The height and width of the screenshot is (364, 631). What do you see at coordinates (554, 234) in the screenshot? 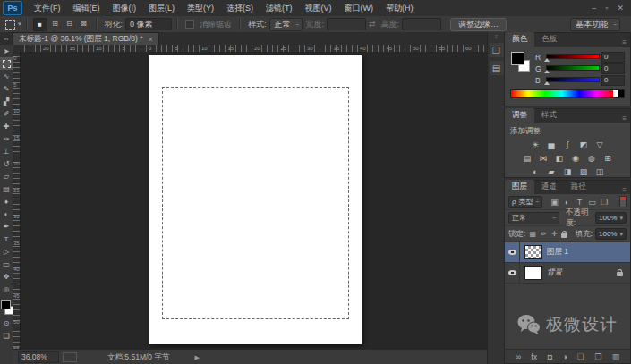
I see `lock-position-icon: ✛` at bounding box center [554, 234].